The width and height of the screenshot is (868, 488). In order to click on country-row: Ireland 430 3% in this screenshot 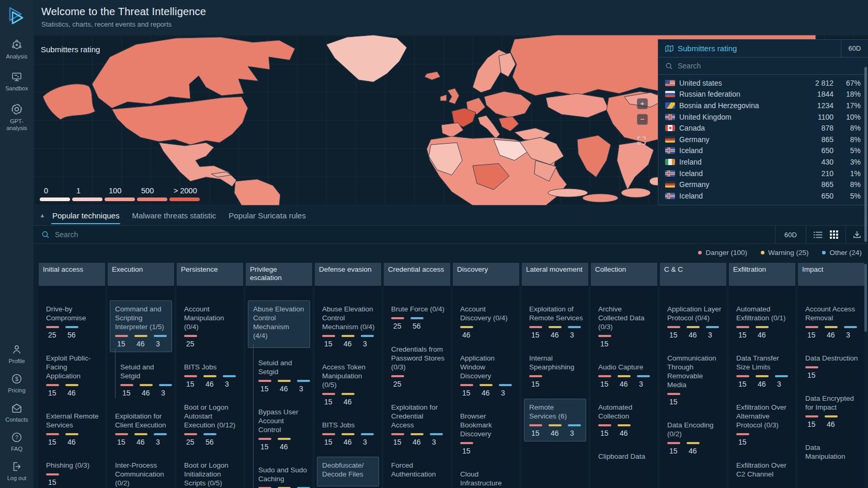, I will do `click(763, 162)`.